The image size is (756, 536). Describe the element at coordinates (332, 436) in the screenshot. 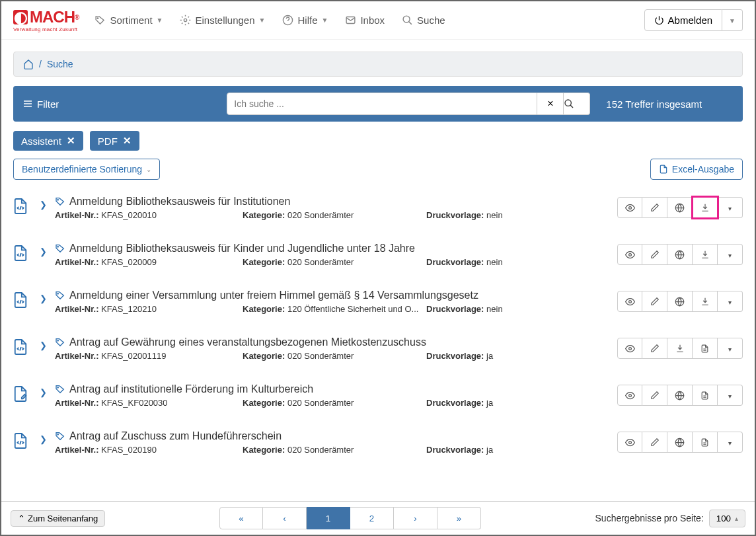

I see `result-title: Antrag auf Zuschuss zum Hundeführerschei…` at that location.